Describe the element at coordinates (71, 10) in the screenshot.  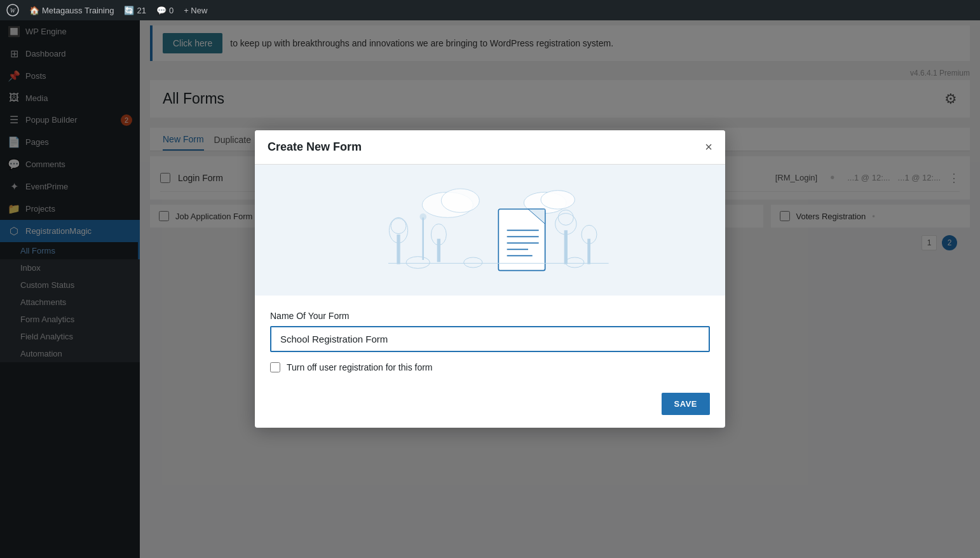
I see `site-name: 🏠 Metagauss Training` at that location.